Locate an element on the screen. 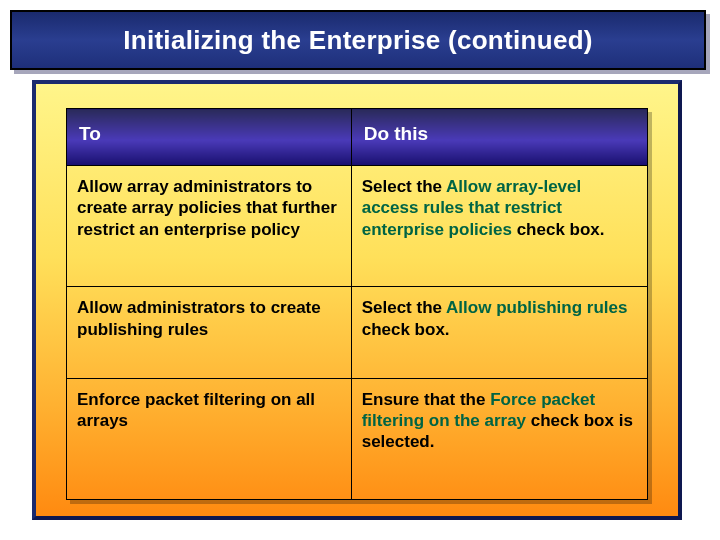 Image resolution: width=720 pixels, height=540 pixels. cell-do: Select the Allow publishing rules check … is located at coordinates (499, 332).